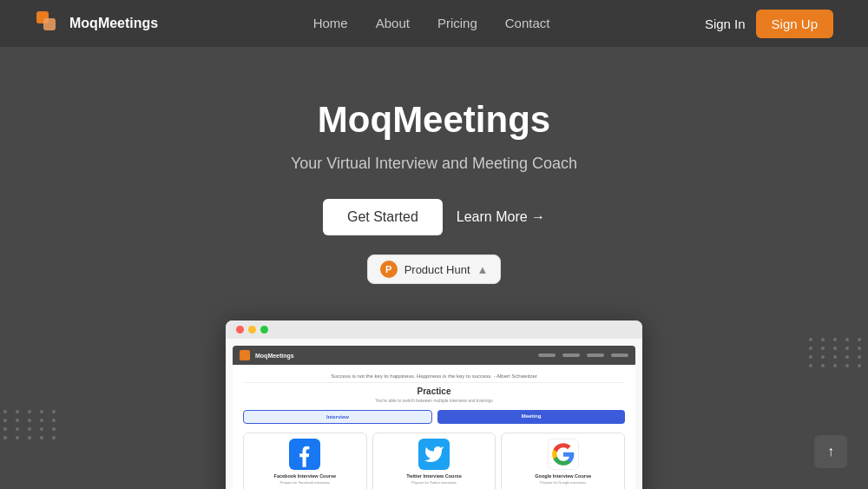 The width and height of the screenshot is (868, 489). I want to click on twitter-card-title: Twitter Interview Course, so click(434, 476).